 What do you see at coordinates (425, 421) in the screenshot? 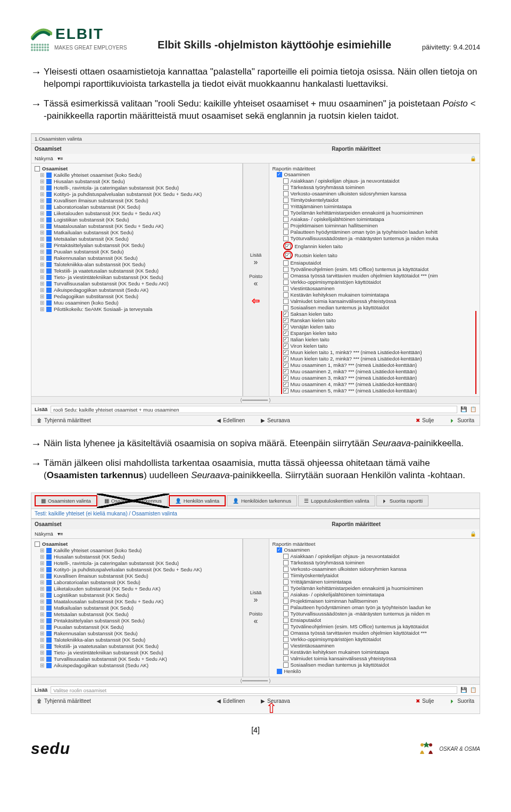
I see `close-button: ✖Sulje` at bounding box center [425, 421].